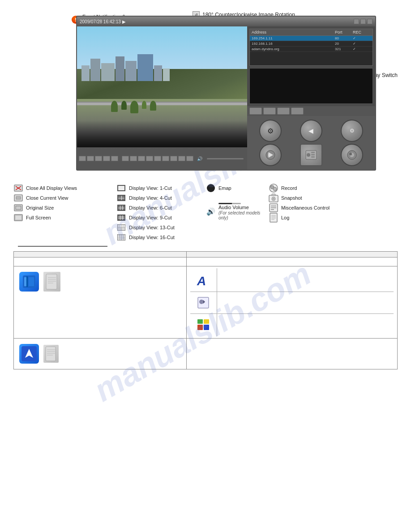  Describe the element at coordinates (150, 218) in the screenshot. I see `view-9cut-label: Display View: 9-Cut` at that location.